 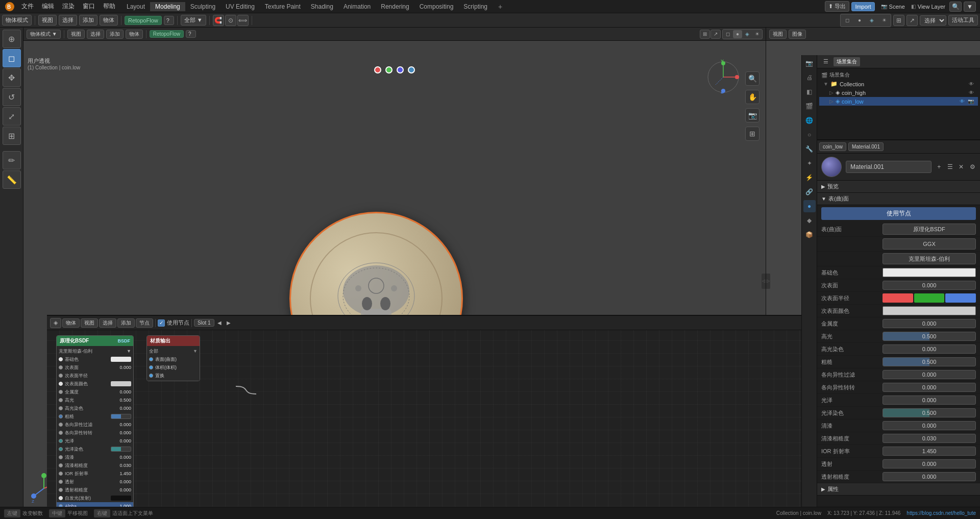 What do you see at coordinates (191, 34) in the screenshot?
I see `vp-help-btn: ?` at bounding box center [191, 34].